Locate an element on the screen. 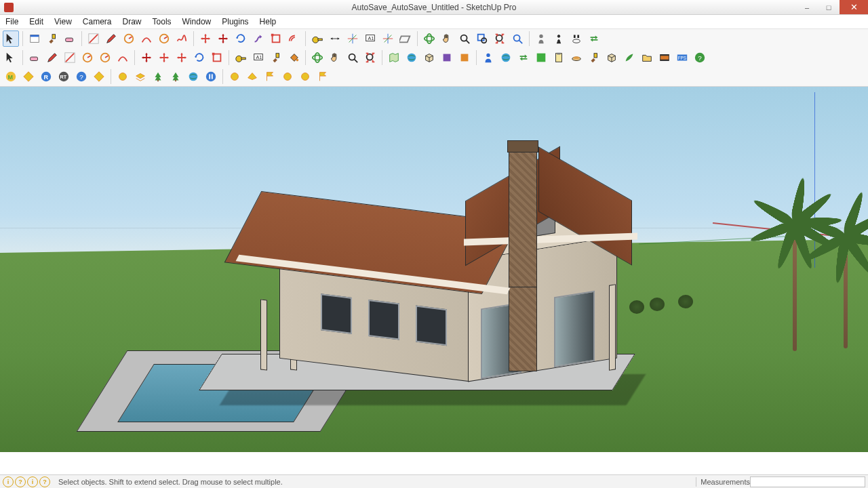 The width and height of the screenshot is (868, 488). film-tool is located at coordinates (665, 58).